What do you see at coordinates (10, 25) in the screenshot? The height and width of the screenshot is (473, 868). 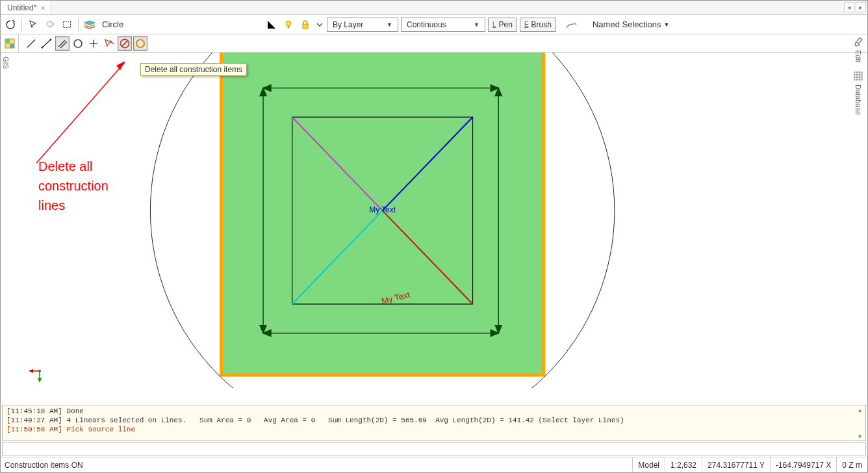 I see `cycle-tool-icon` at bounding box center [10, 25].